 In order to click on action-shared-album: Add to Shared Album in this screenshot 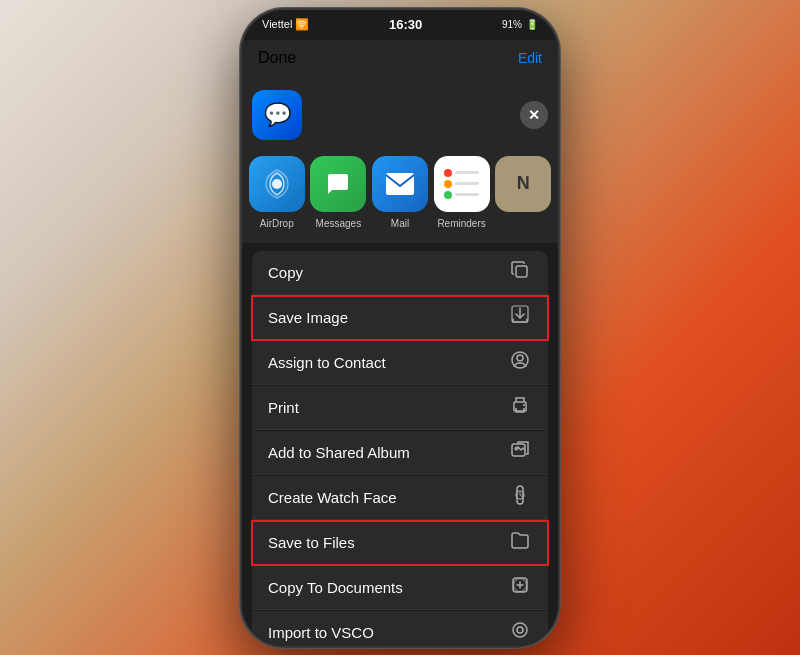, I will do `click(400, 453)`.